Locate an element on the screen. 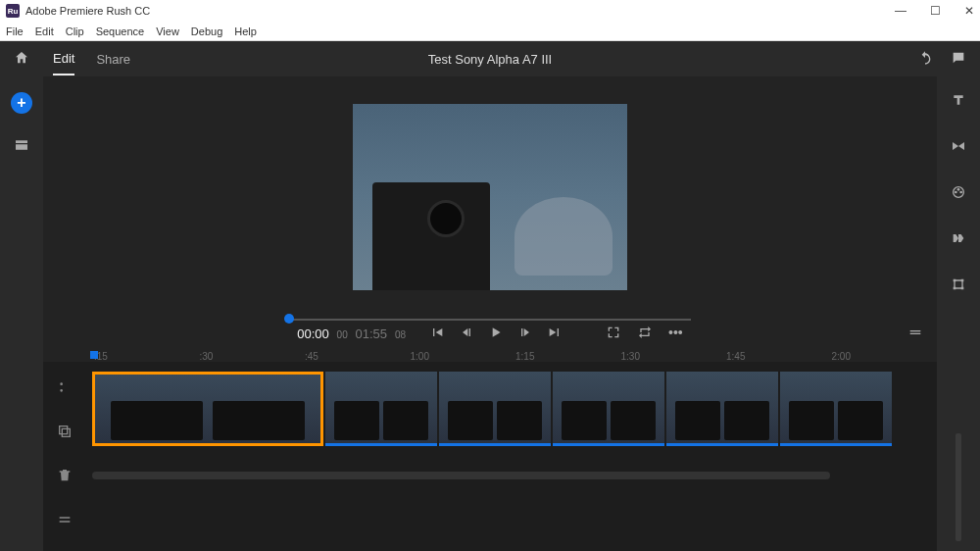 Image resolution: width=980 pixels, height=551 pixels. menu-edit: Edit is located at coordinates (45, 31).